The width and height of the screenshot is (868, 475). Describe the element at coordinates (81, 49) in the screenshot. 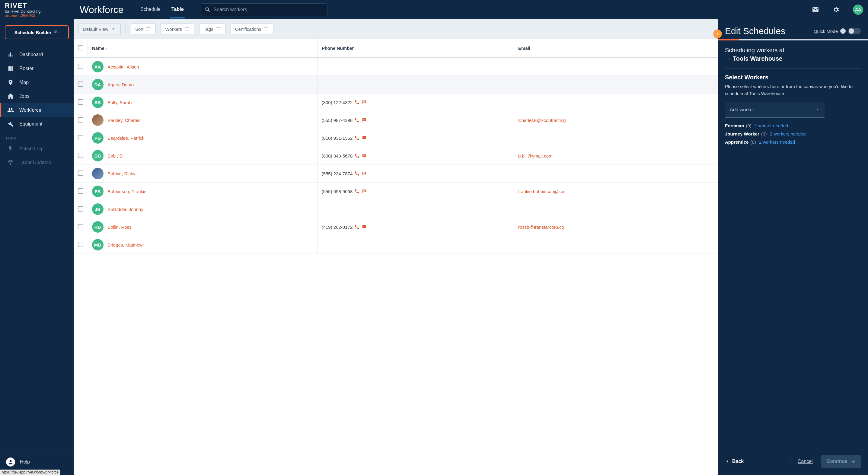

I see `select-all-header` at that location.